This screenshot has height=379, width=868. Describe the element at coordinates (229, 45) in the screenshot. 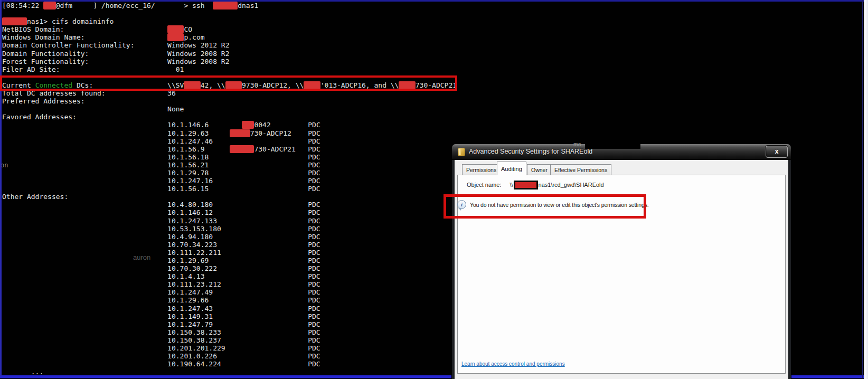

I see `terminal-line: Domain Controller Functionality: Windows…` at that location.